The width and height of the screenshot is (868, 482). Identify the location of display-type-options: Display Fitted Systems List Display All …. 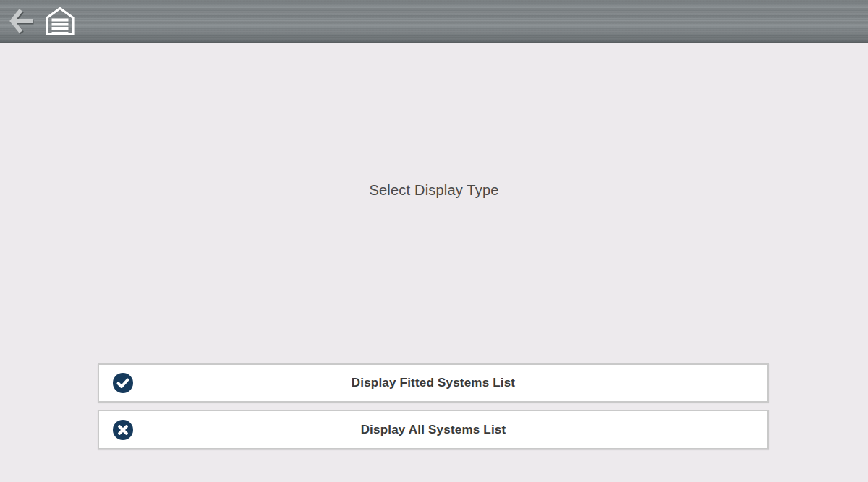
(433, 406).